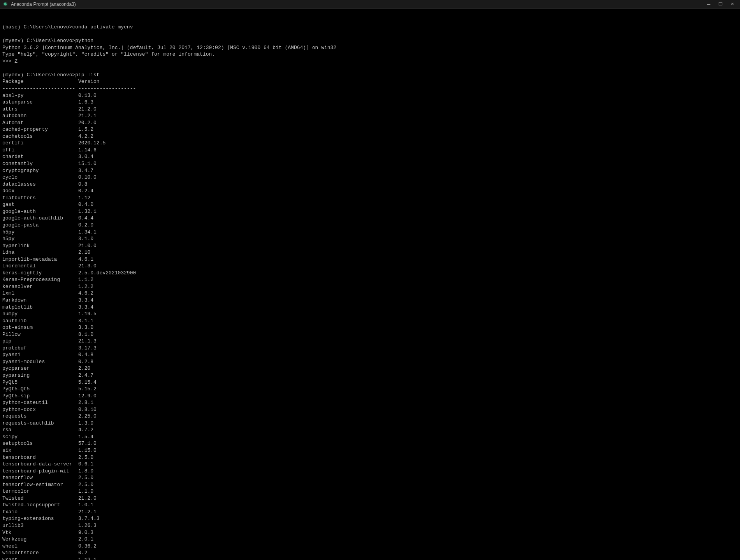 The image size is (740, 560). Describe the element at coordinates (370, 307) in the screenshot. I see `terminal-line: matplotlib 3.3.4` at that location.